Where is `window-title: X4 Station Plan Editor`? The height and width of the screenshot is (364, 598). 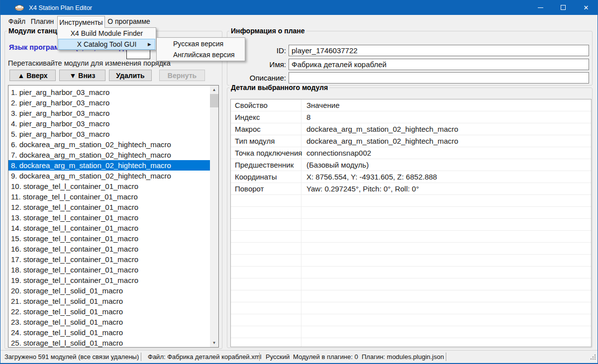
window-title: X4 Station Plan Editor is located at coordinates (61, 8).